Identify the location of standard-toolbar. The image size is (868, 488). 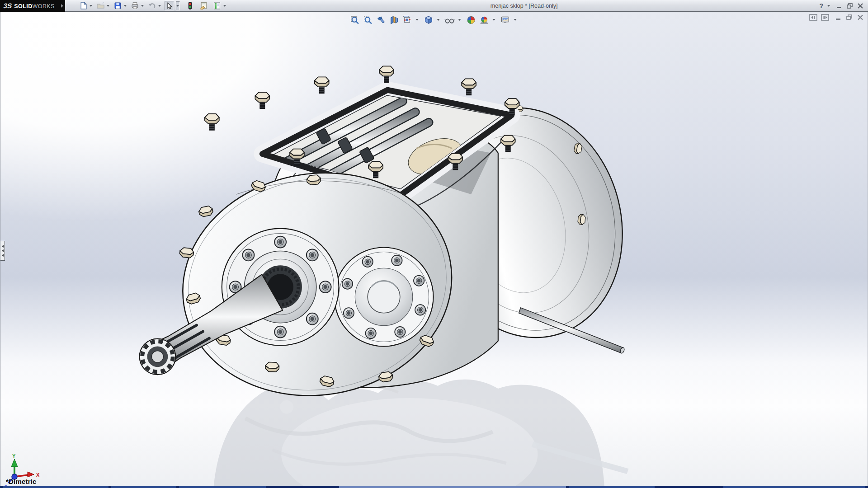
(154, 5).